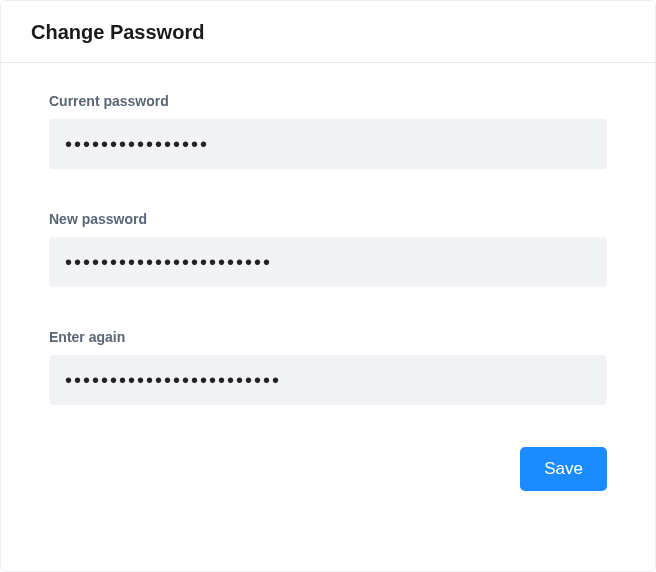 Image resolution: width=656 pixels, height=572 pixels. I want to click on card-title: Change Password, so click(328, 32).